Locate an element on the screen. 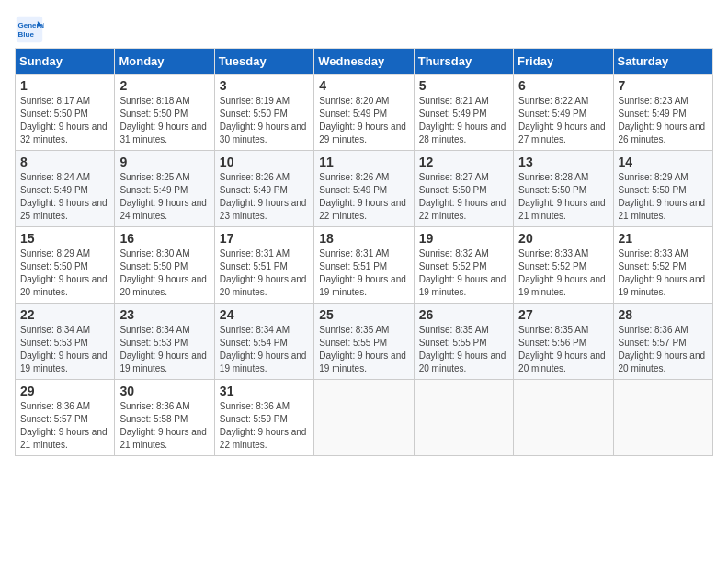 The width and height of the screenshot is (728, 563). day-info: Sunrise: 8:21 AM Sunset: 5:49 PM Dayligh… is located at coordinates (463, 121).